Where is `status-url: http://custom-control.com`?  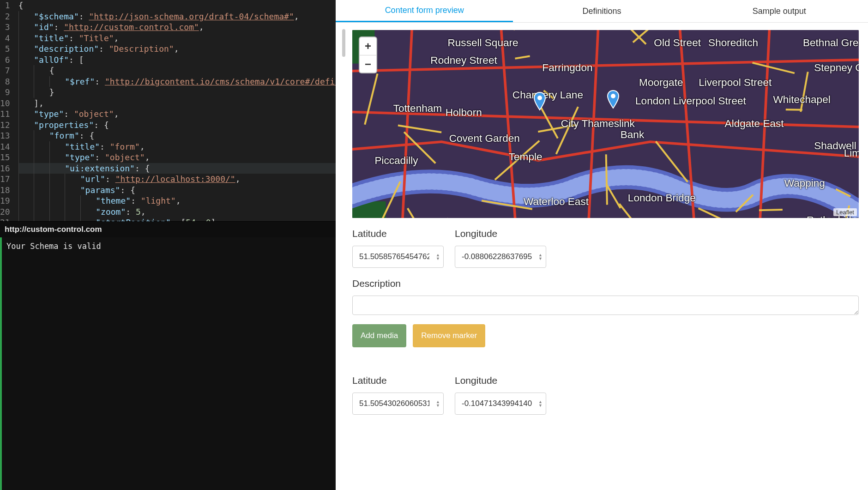
status-url: http://custom-control.com is located at coordinates (168, 229).